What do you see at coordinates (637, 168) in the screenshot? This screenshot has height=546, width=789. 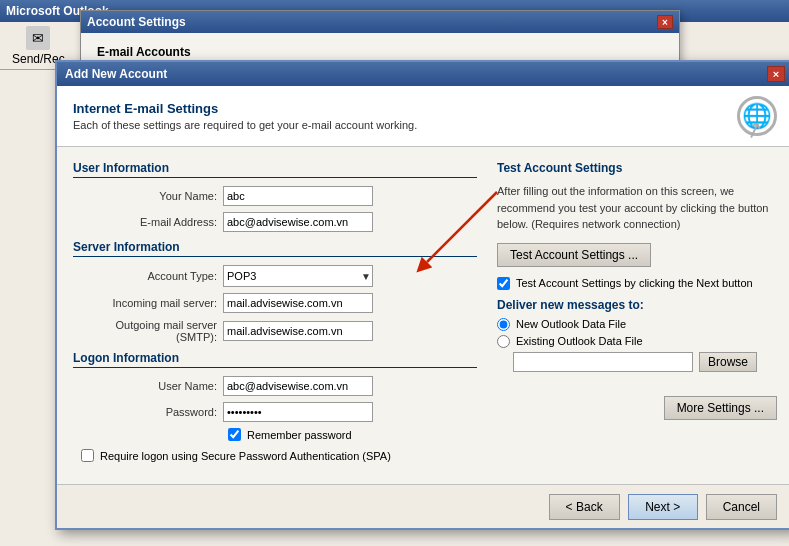 I see `test-settings-title: Test Account Settings` at bounding box center [637, 168].